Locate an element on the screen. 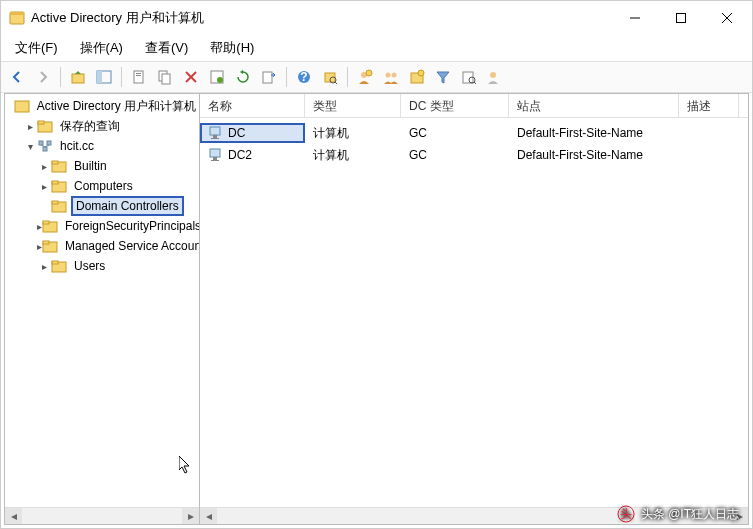 Image resolution: width=753 pixels, height=529 pixels. copy-button is located at coordinates (165, 77).